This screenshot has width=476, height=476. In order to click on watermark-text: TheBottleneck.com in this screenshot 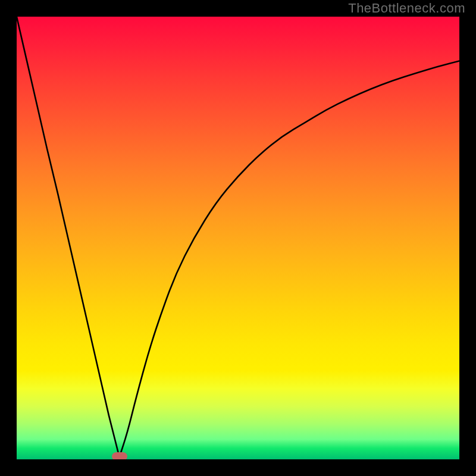, I will do `click(407, 8)`.